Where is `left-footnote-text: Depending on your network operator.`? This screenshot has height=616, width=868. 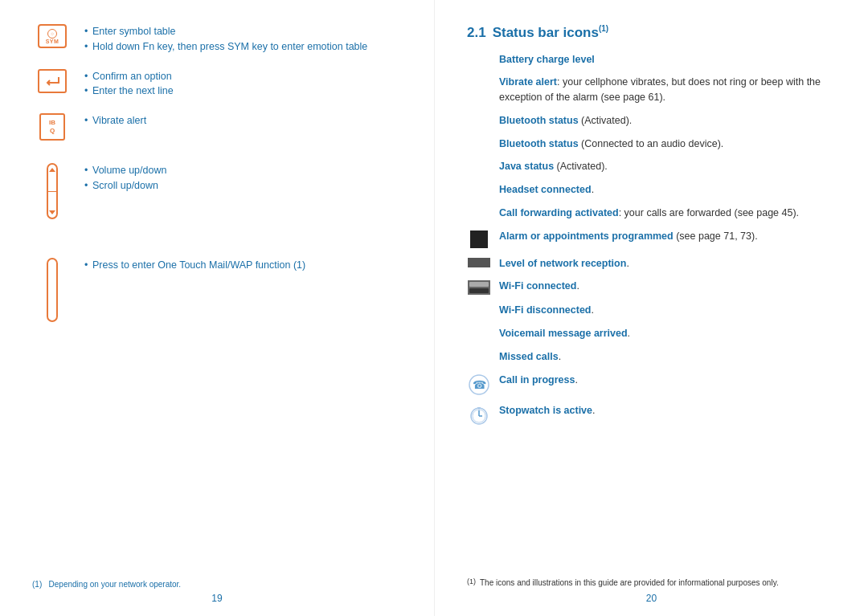 left-footnote-text: Depending on your network operator. is located at coordinates (116, 585).